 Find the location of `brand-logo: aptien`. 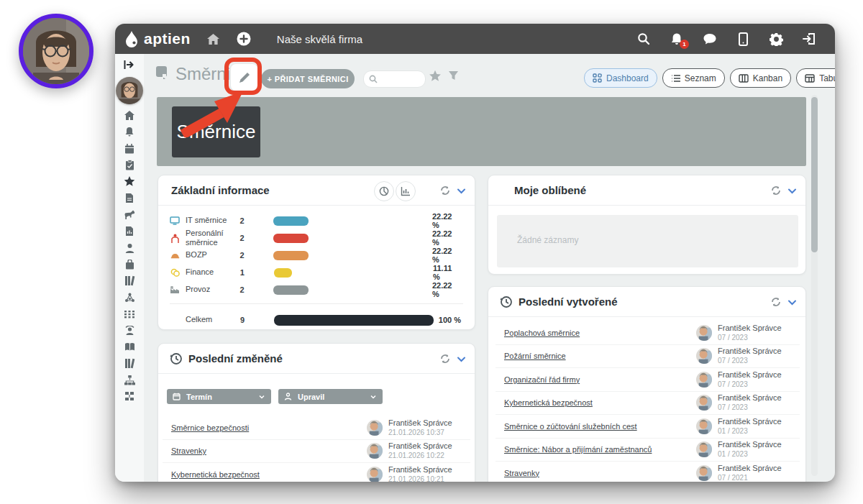

brand-logo: aptien is located at coordinates (157, 39).